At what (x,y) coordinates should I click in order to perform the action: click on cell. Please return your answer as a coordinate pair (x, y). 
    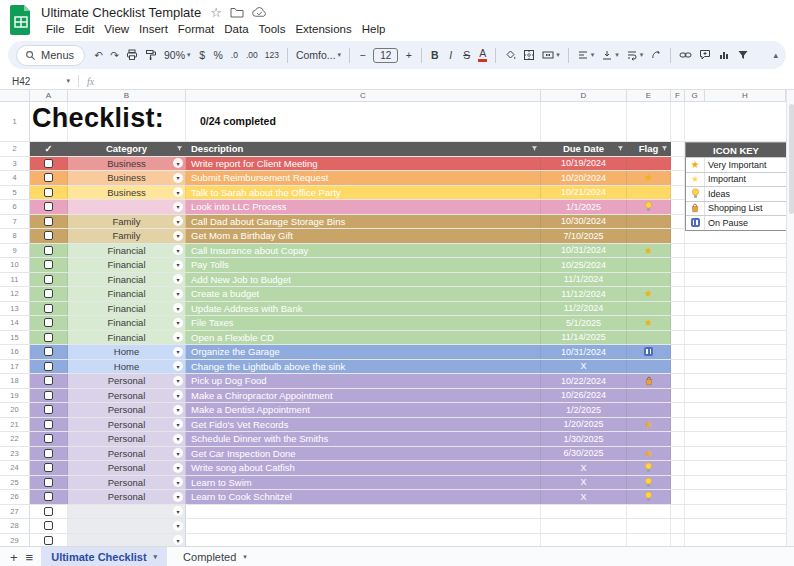
    Looking at the image, I should click on (649, 122).